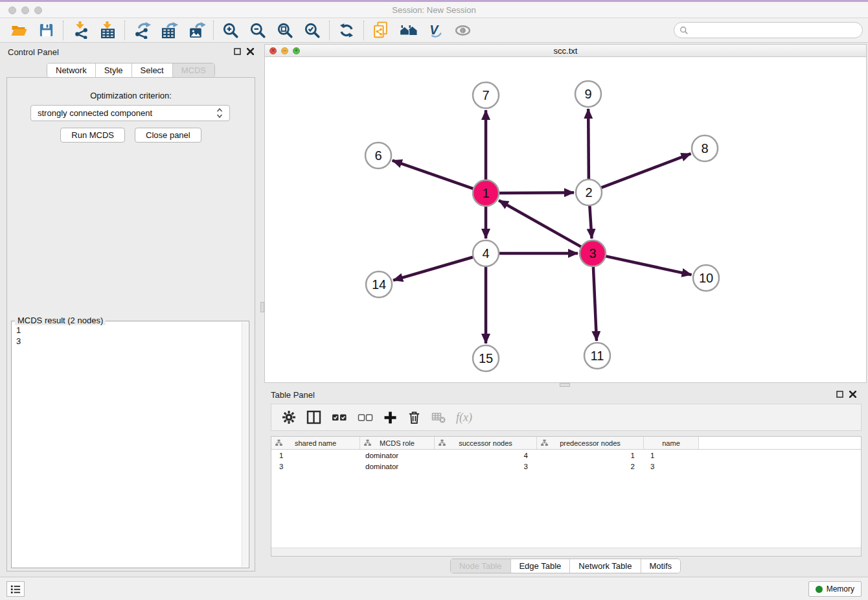  What do you see at coordinates (258, 30) in the screenshot?
I see `zoom-out-button` at bounding box center [258, 30].